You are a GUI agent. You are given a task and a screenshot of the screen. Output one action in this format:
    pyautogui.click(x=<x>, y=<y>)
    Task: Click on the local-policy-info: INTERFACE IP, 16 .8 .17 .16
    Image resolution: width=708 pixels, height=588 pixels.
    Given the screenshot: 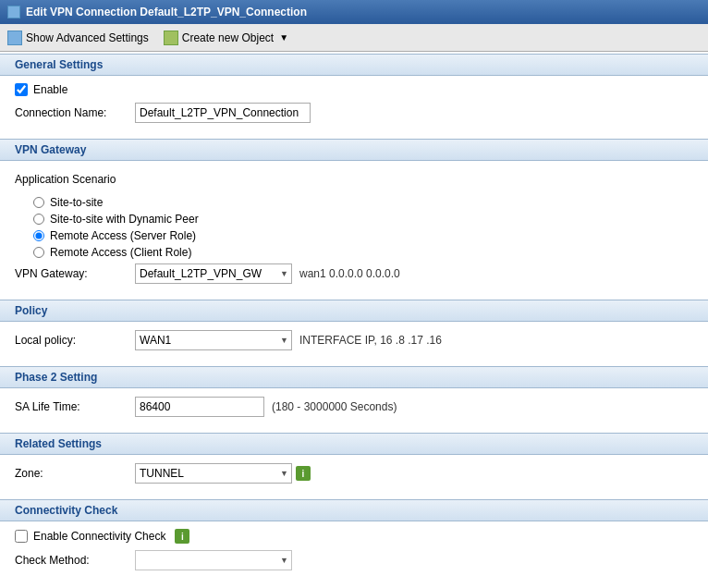 What is the action you would take?
    pyautogui.click(x=371, y=340)
    